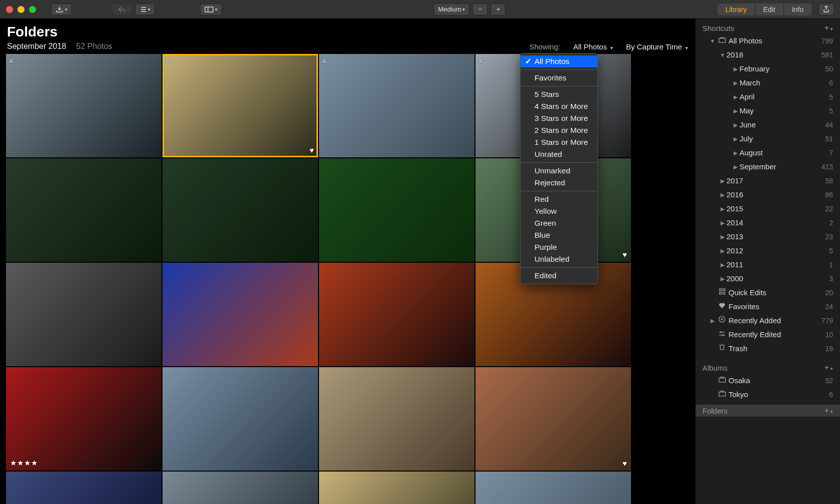  What do you see at coordinates (559, 183) in the screenshot?
I see `filter-menu-item: Rejected` at bounding box center [559, 183].